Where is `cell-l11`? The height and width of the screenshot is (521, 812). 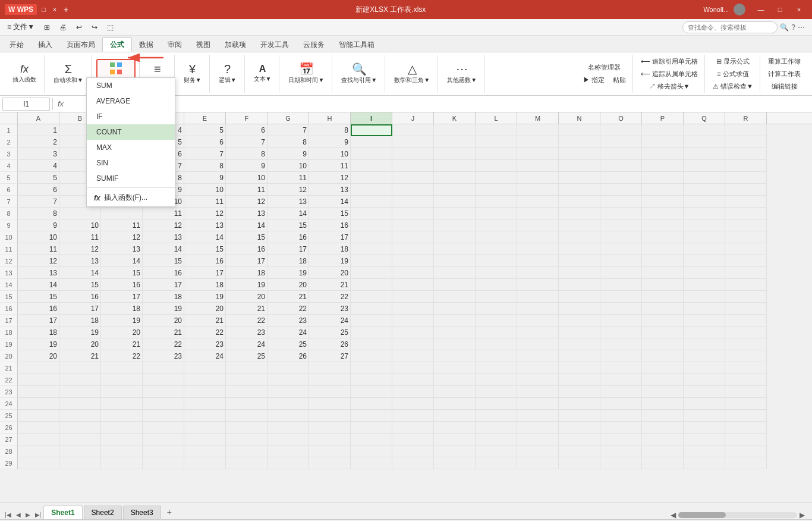
cell-l11 is located at coordinates (496, 249).